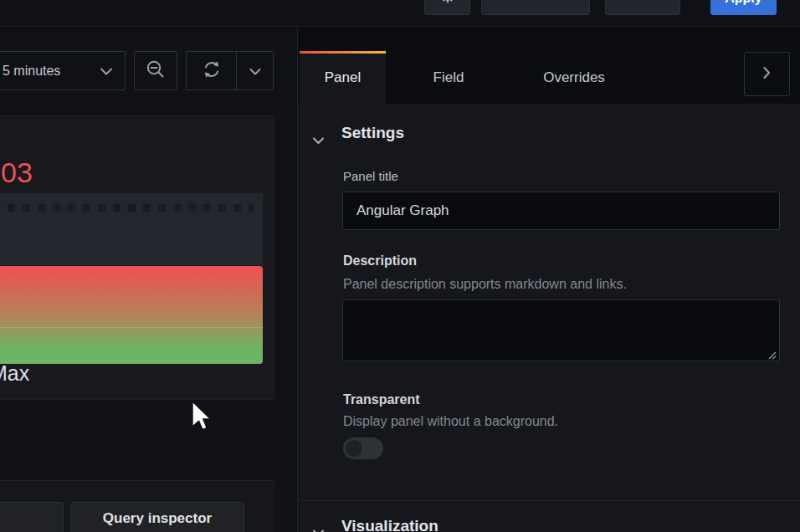 This screenshot has height=532, width=800. What do you see at coordinates (131, 315) in the screenshot?
I see `gauge-gradient-bar` at bounding box center [131, 315].